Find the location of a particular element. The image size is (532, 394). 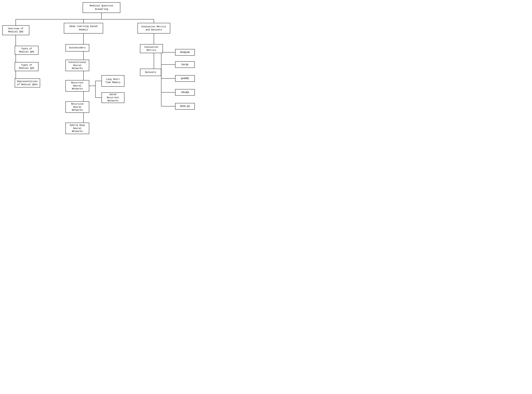

qa4mre-node: QA4MRE is located at coordinates (185, 78).